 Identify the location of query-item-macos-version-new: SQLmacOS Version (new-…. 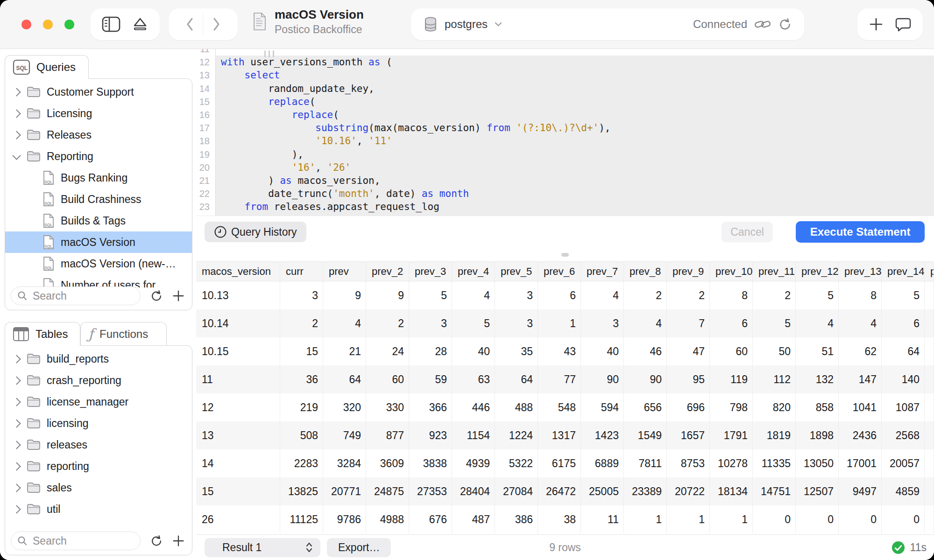
(99, 264).